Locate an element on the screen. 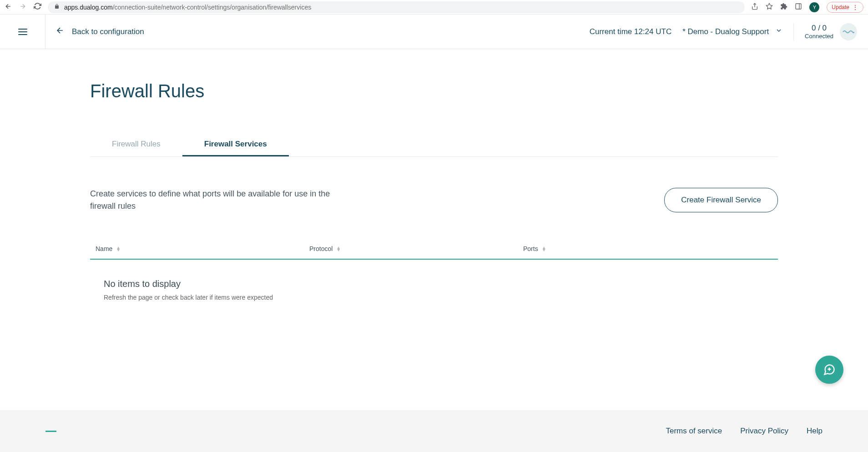 Image resolution: width=868 pixels, height=452 pixels. header-right: Current time 12:24 UTC * Demo - Dualog S… is located at coordinates (729, 32).